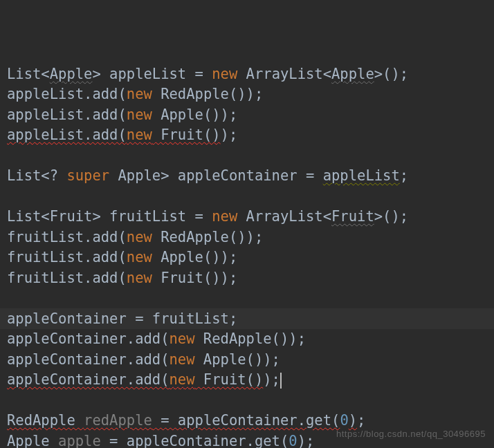  What do you see at coordinates (250, 115) in the screenshot?
I see `code-line: appleList.add(new Apple());` at bounding box center [250, 115].